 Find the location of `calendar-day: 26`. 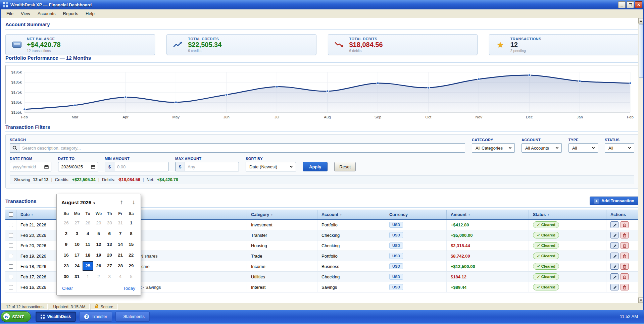

calendar-day: 26 is located at coordinates (99, 266).